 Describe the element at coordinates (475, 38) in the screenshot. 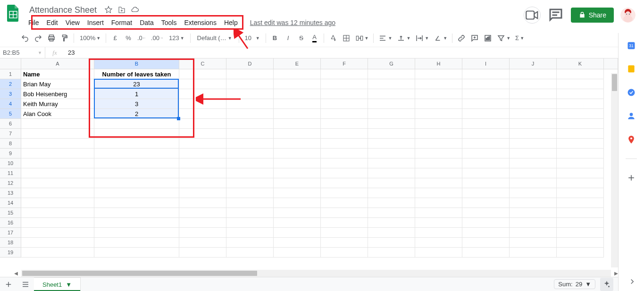

I see `comment-icon` at that location.